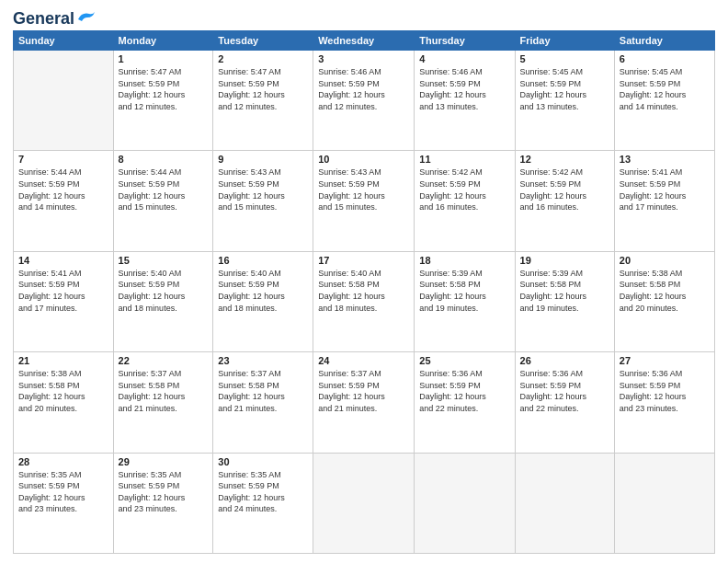 The image size is (728, 563). I want to click on day-info: Sunrise: 5:37 AMSunset: 5:59 PMDaylight:…, so click(364, 391).